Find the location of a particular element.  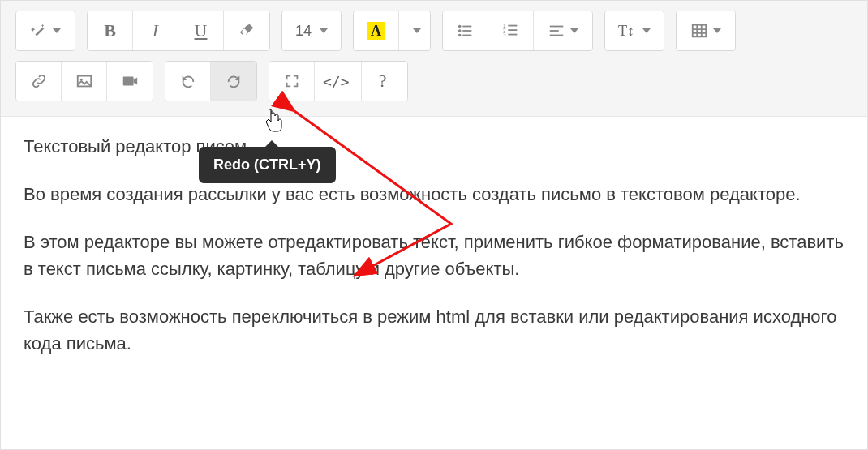

align-button is located at coordinates (563, 31).